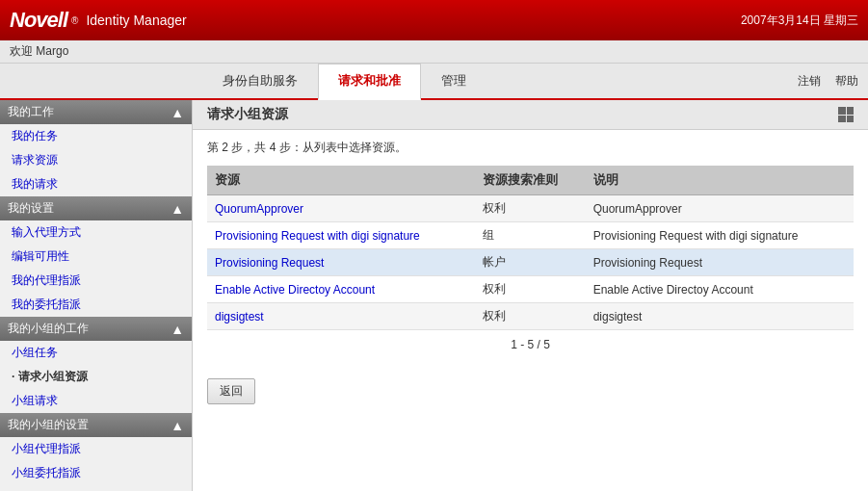  I want to click on sidebar-section-header-my-settings: 我的设置 ▲, so click(96, 208).